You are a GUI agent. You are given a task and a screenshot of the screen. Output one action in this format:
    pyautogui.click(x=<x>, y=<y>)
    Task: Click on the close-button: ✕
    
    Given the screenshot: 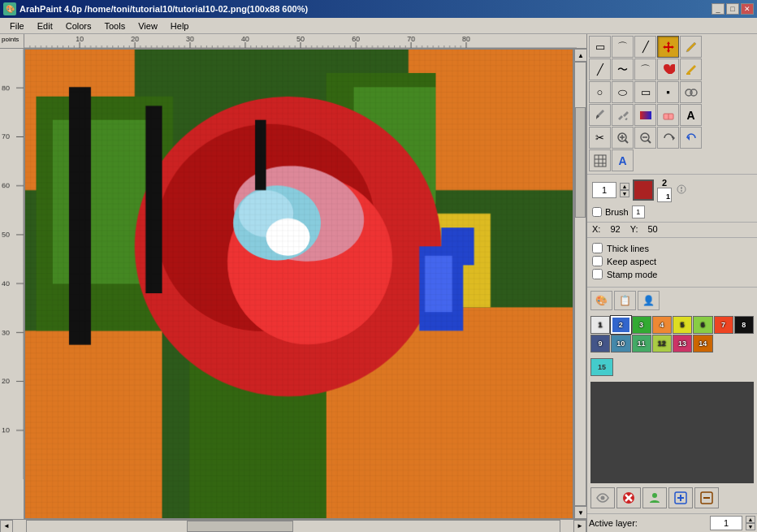 What is the action you would take?
    pyautogui.click(x=747, y=9)
    